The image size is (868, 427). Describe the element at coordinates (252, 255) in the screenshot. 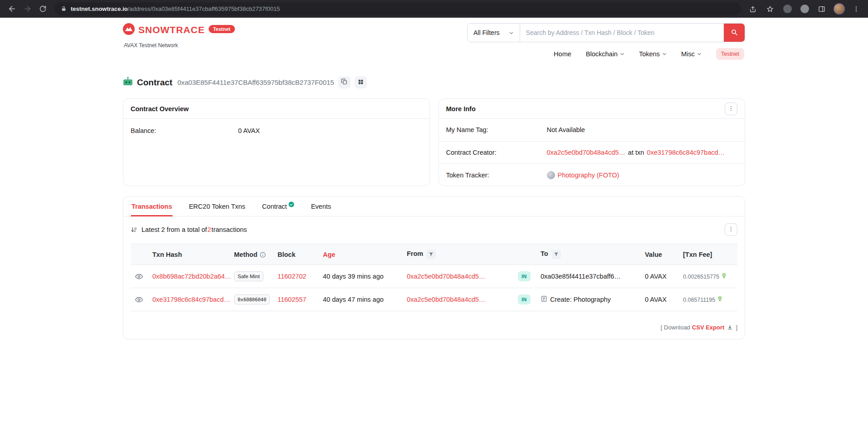

I see `col-method: Method` at that location.